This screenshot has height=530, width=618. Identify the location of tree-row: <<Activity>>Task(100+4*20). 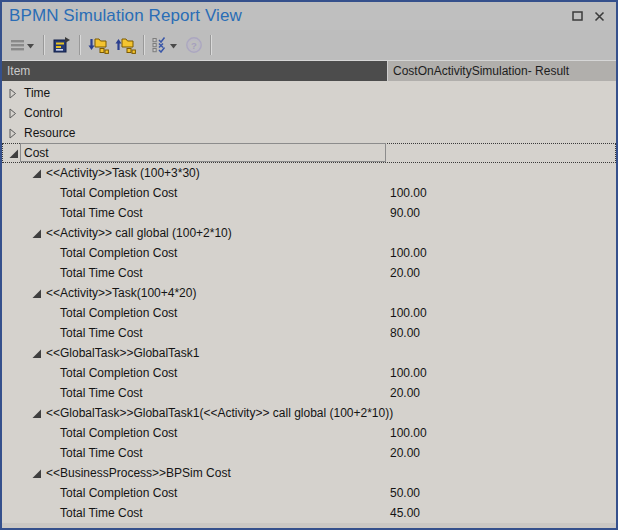
(309, 293).